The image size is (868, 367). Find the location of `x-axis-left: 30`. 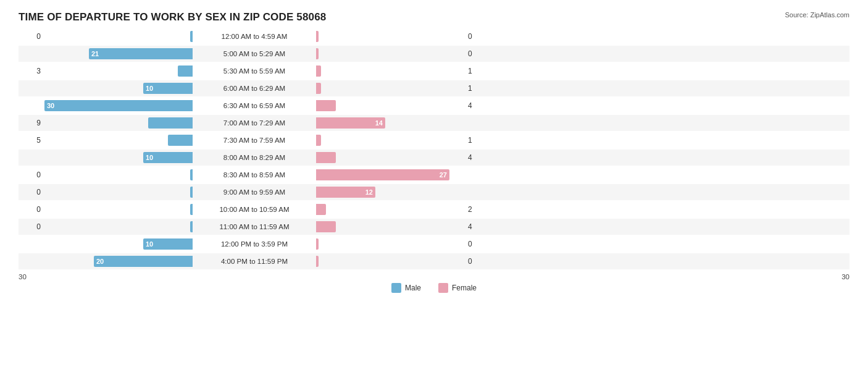

x-axis-left: 30 is located at coordinates (22, 277).